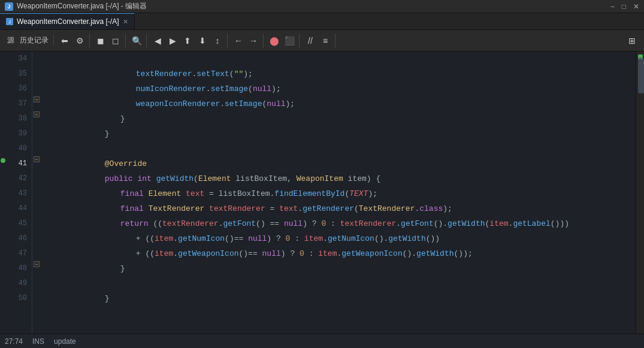 This screenshot has height=348, width=644. Describe the element at coordinates (65, 341) in the screenshot. I see `git-branch: update` at that location.